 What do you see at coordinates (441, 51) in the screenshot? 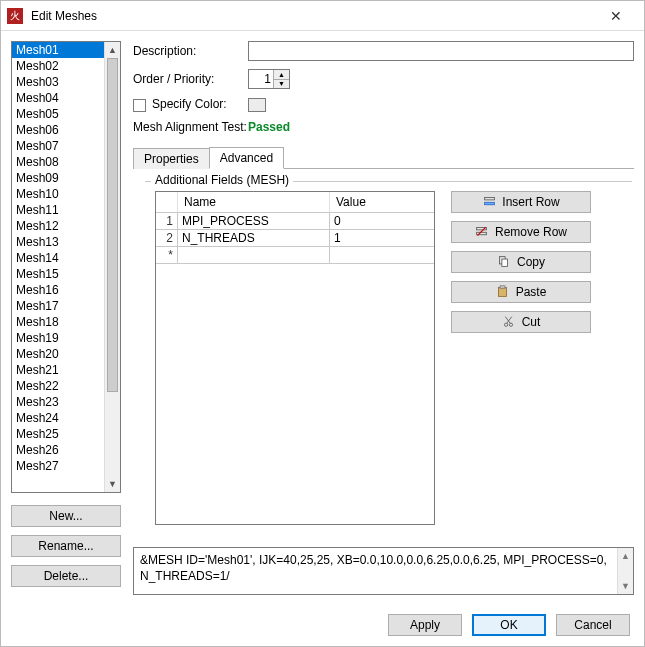
I see `description-input` at bounding box center [441, 51].